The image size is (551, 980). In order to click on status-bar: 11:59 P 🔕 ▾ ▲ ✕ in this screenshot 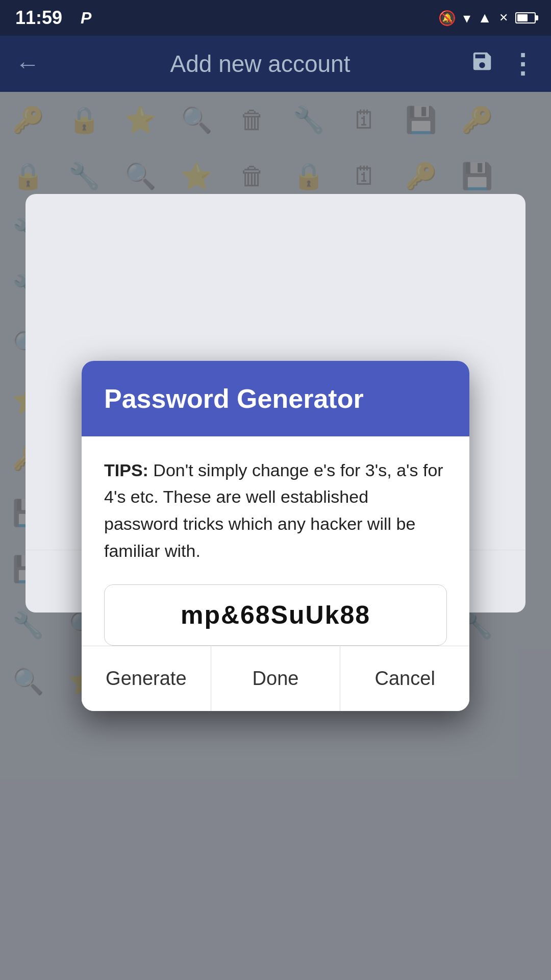, I will do `click(276, 18)`.